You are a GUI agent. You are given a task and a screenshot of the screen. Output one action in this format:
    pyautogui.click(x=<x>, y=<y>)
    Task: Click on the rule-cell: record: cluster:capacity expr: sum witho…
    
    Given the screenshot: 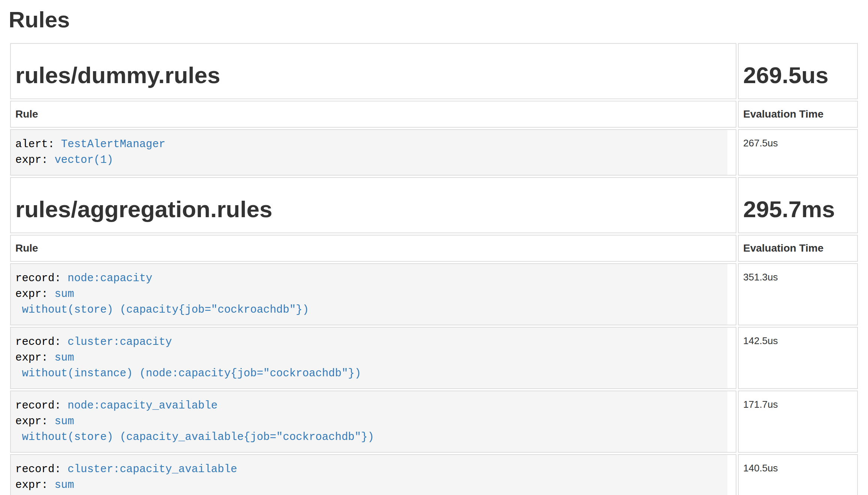 What is the action you would take?
    pyautogui.click(x=373, y=358)
    